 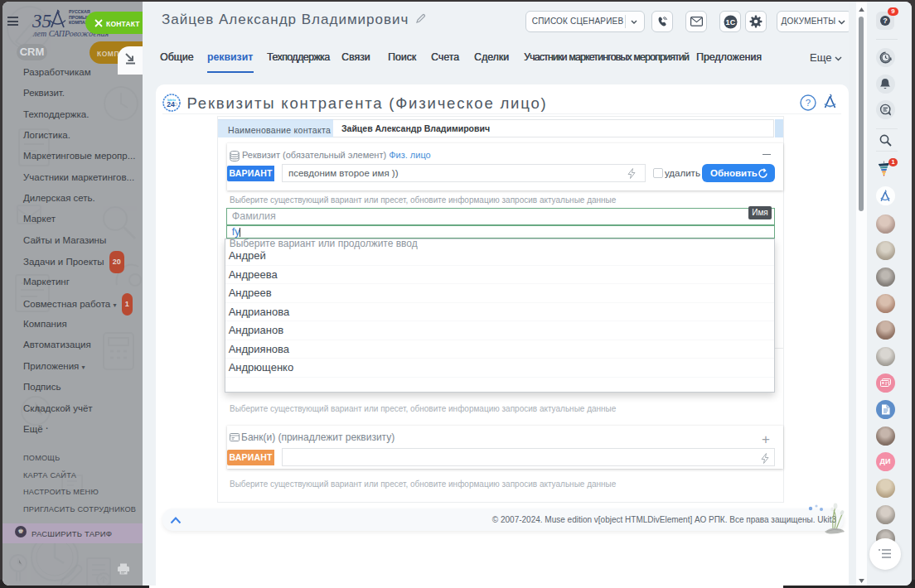 I want to click on svg-text: 1С, so click(x=730, y=22).